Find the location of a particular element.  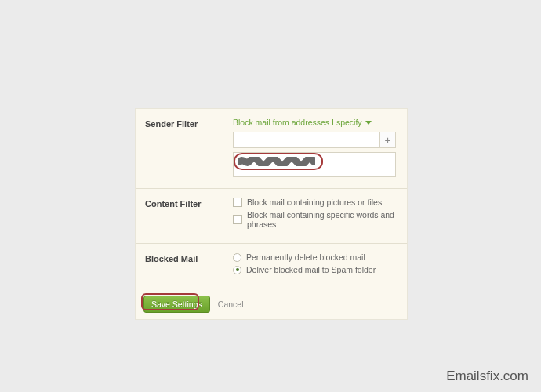

content-filter-label: Content Filter is located at coordinates (189, 215).